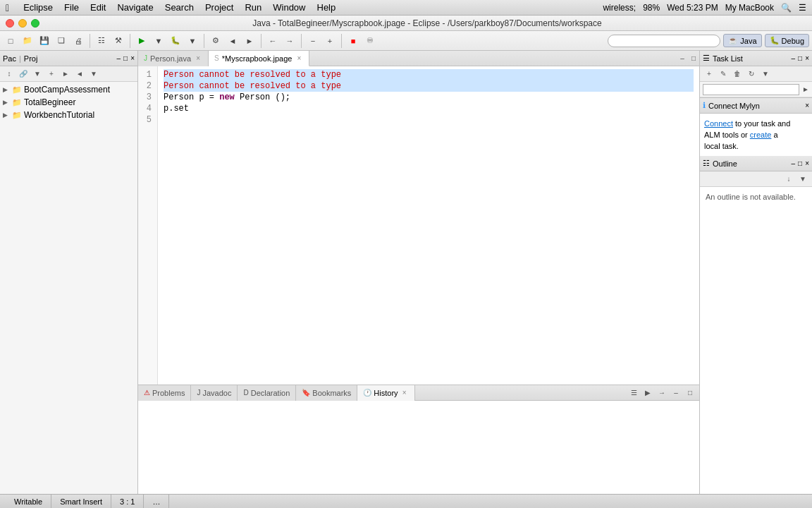  I want to click on close-panel-icon: ×, so click(133, 58).